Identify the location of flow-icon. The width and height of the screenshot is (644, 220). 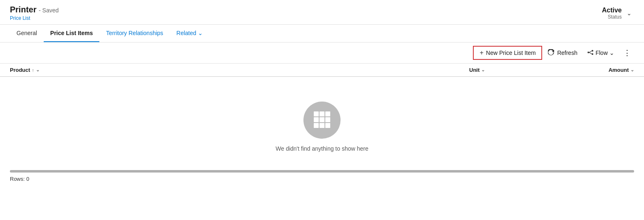
(590, 53).